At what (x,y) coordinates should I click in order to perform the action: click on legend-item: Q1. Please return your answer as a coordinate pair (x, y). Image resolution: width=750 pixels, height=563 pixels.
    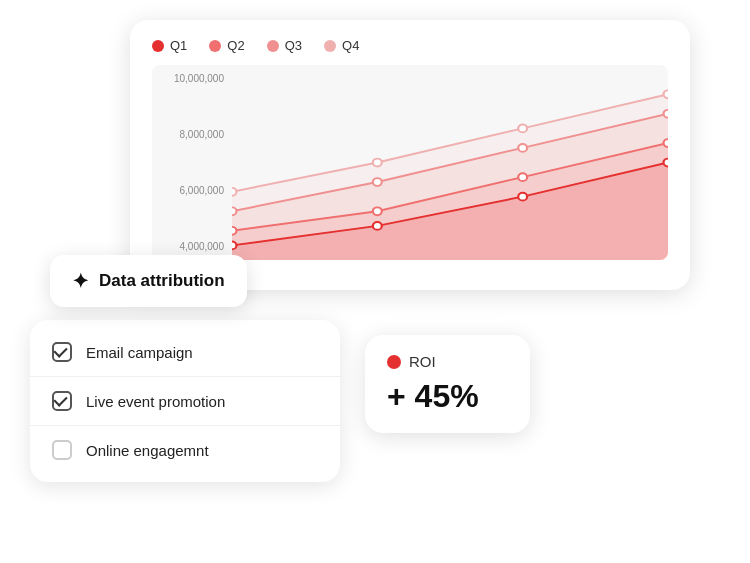
    Looking at the image, I should click on (170, 46).